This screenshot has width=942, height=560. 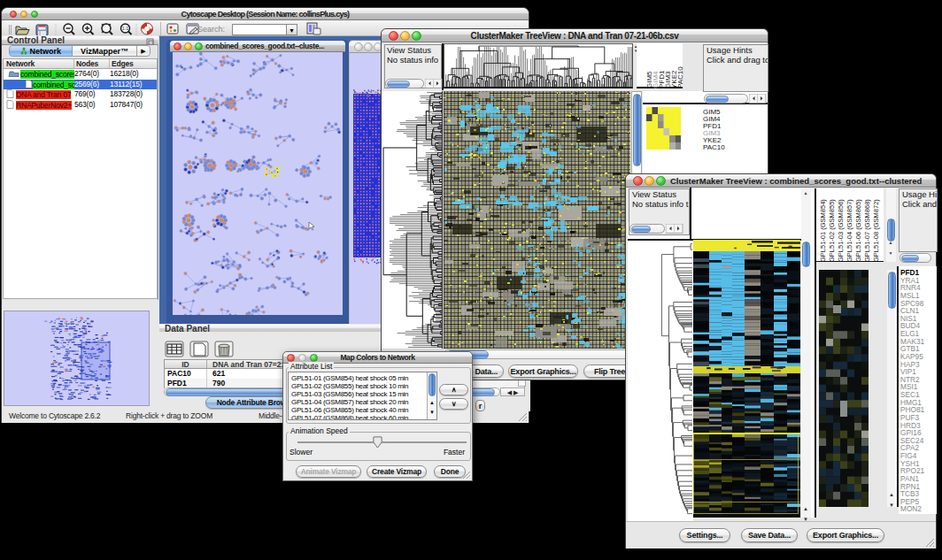 I want to click on svg-text: 1:1, so click(x=126, y=28).